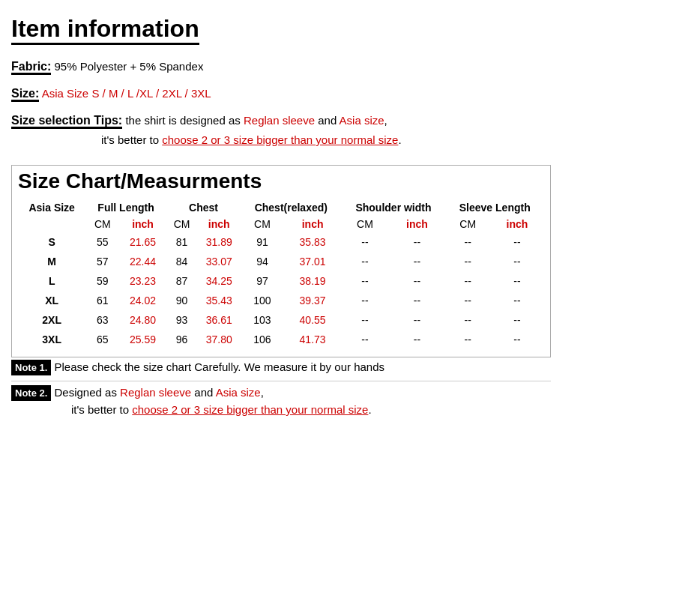 Image resolution: width=700 pixels, height=610 pixels. Describe the element at coordinates (313, 224) in the screenshot. I see `unit-chr-in: inch` at that location.